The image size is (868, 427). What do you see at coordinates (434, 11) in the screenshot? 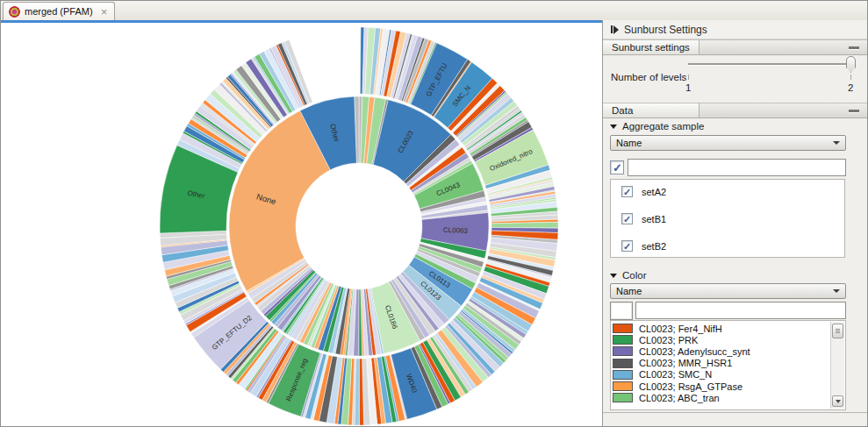
I see `tab-bar: merged (PFAM) ×` at bounding box center [434, 11].